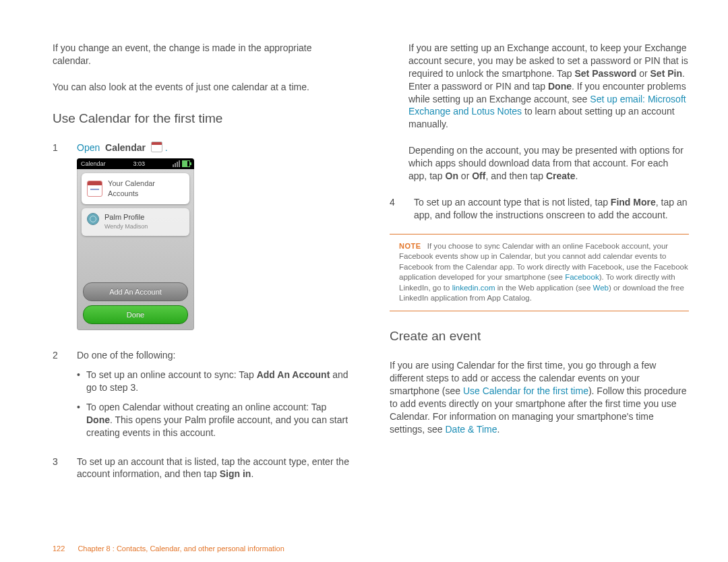  What do you see at coordinates (395, 209) in the screenshot?
I see `step-number: 4` at bounding box center [395, 209].